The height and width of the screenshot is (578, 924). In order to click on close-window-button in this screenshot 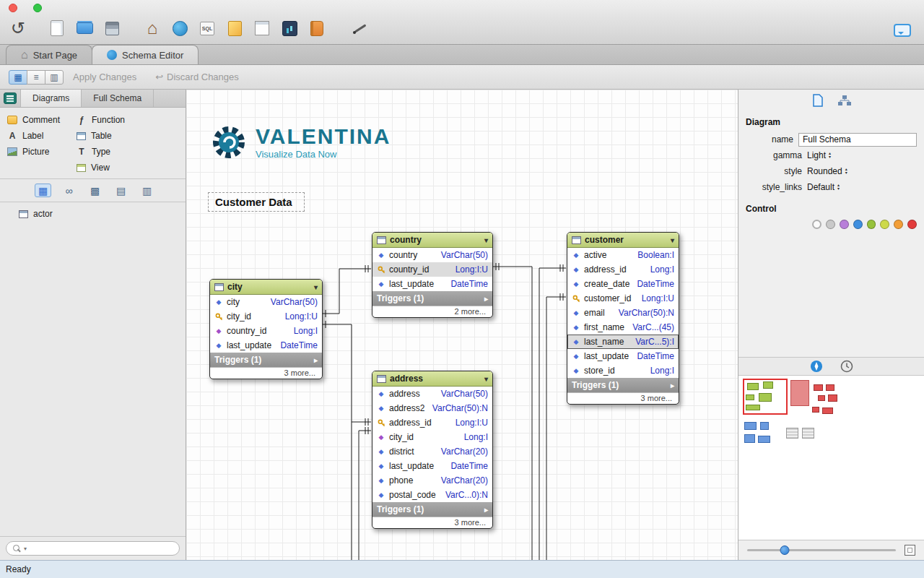, I will do `click(13, 8)`.